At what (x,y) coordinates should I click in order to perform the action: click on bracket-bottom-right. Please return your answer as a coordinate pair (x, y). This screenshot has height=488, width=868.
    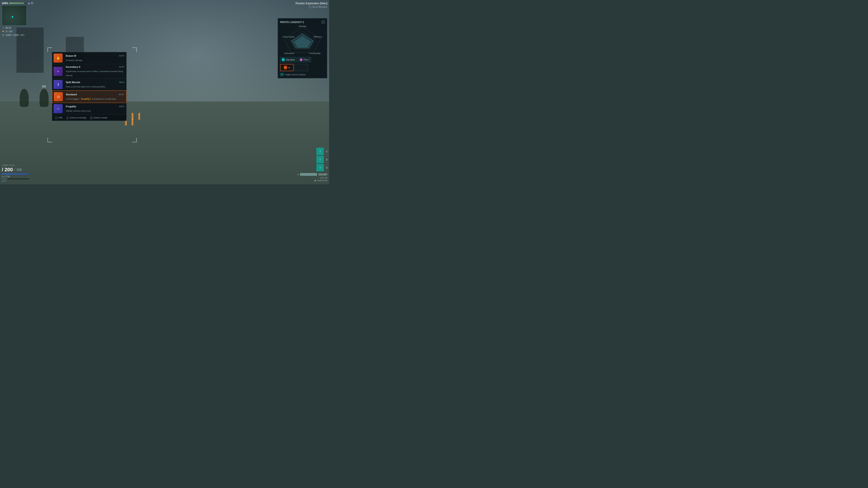
    Looking at the image, I should click on (134, 140).